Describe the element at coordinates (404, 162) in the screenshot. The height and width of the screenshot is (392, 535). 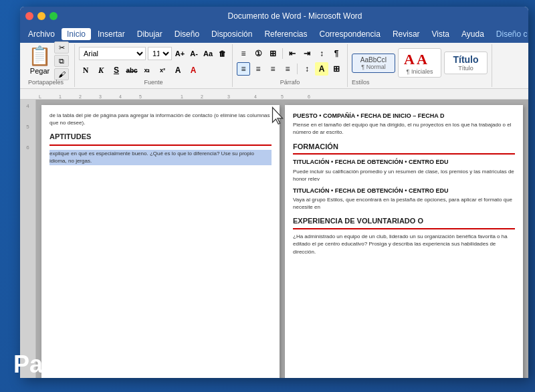
I see `titulacion1-heading: TITULACIÓN • FECHA DE OBTENCIÓN • CENTRO…` at that location.